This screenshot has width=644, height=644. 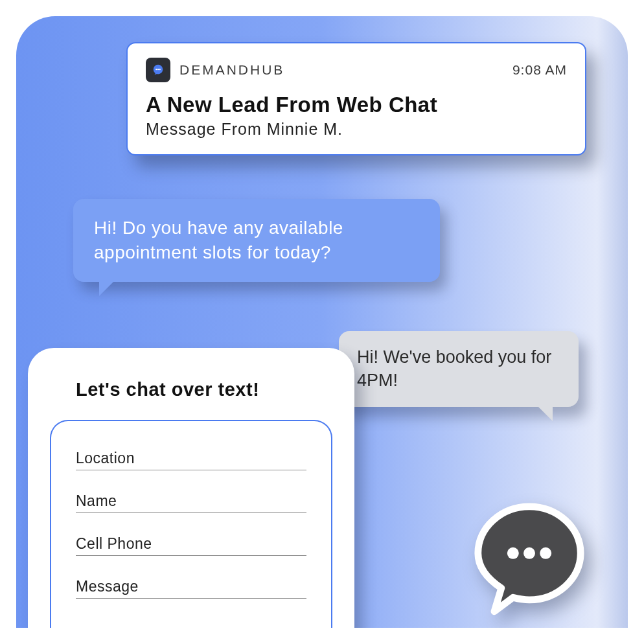 What do you see at coordinates (191, 459) in the screenshot?
I see `location-label: Location` at bounding box center [191, 459].